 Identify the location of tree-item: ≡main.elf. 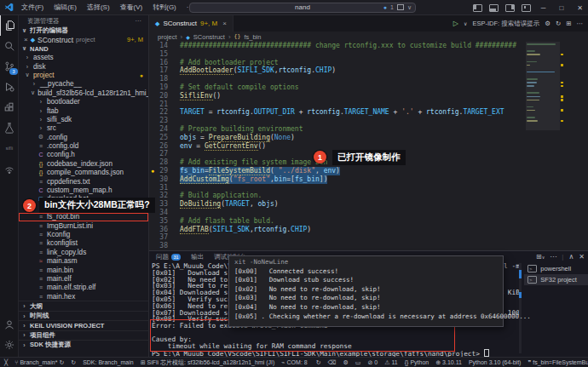
(84, 278).